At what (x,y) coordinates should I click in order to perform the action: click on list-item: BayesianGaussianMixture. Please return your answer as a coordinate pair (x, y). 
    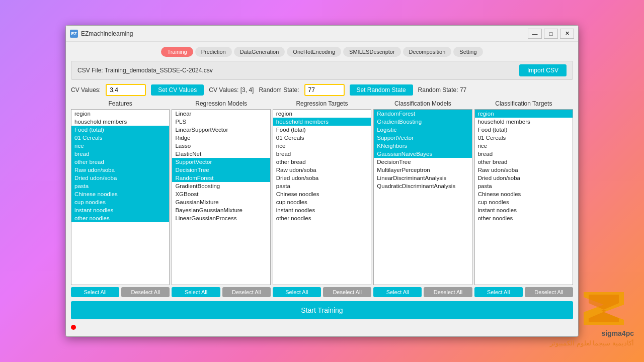
    Looking at the image, I should click on (221, 210).